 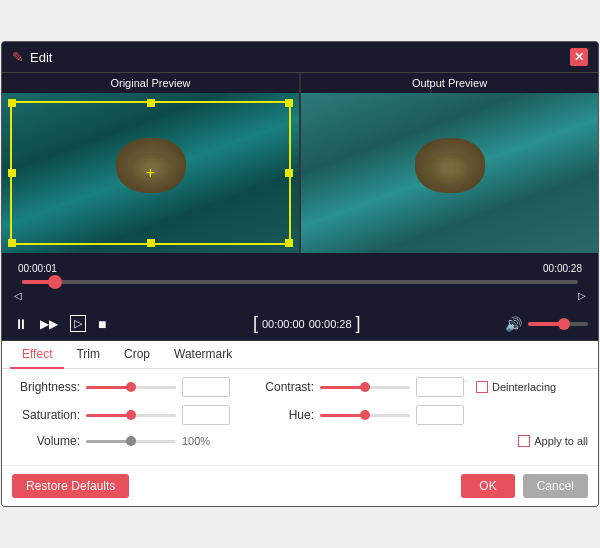 What do you see at coordinates (49, 324) in the screenshot?
I see `fast-forward-icon: ▶▶` at bounding box center [49, 324].